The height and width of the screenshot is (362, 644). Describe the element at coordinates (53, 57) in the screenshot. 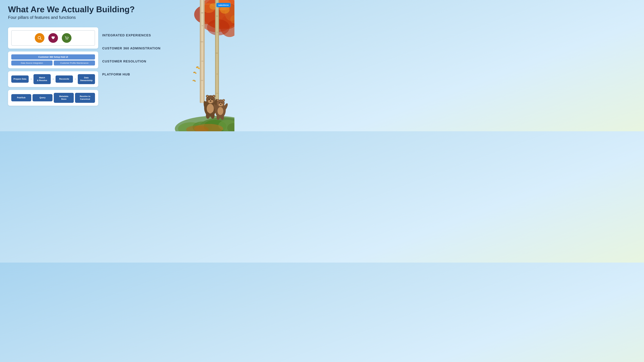

I see `admin-top-bar: Customer 360 Setup Hub UI` at that location.